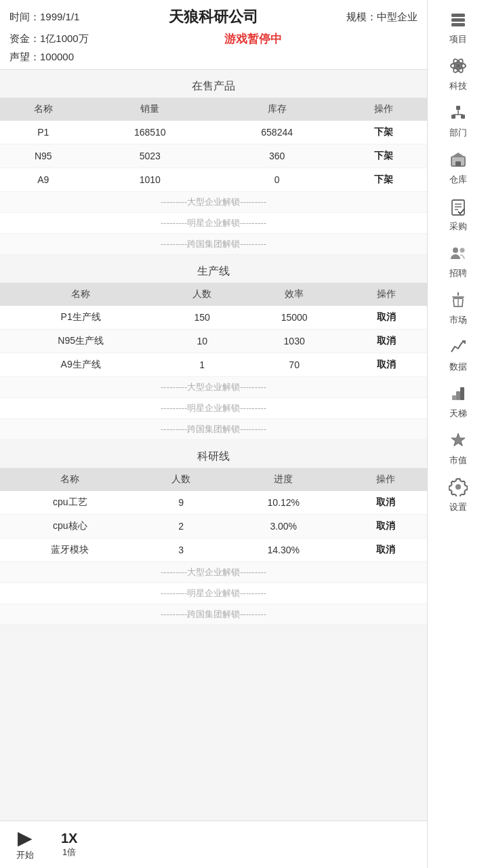 This screenshot has width=488, height=868. I want to click on research-name: cpu核心, so click(70, 526).